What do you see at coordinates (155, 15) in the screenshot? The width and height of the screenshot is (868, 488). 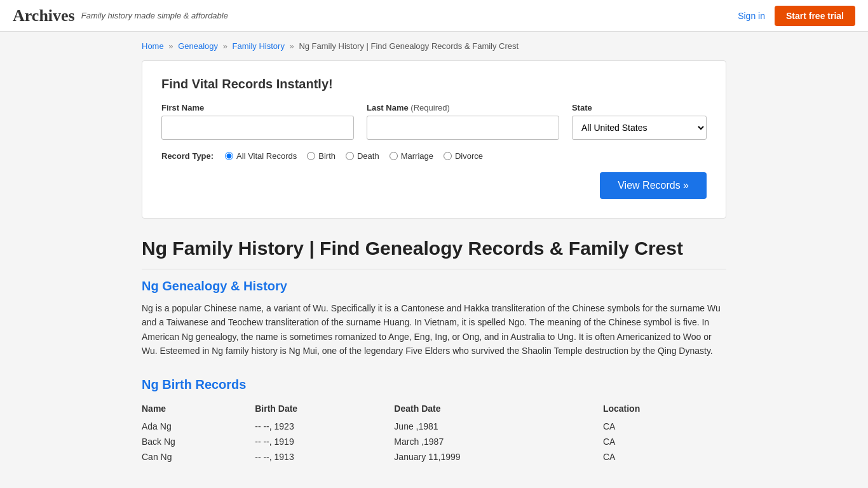 I see `site-tagline: Family history made simple & affordable` at bounding box center [155, 15].